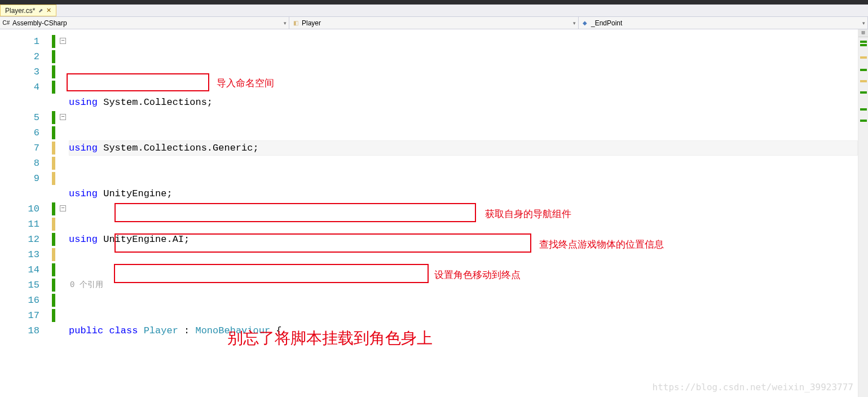 This screenshot has height=397, width=868. I want to click on line-number: 18, so click(20, 330).